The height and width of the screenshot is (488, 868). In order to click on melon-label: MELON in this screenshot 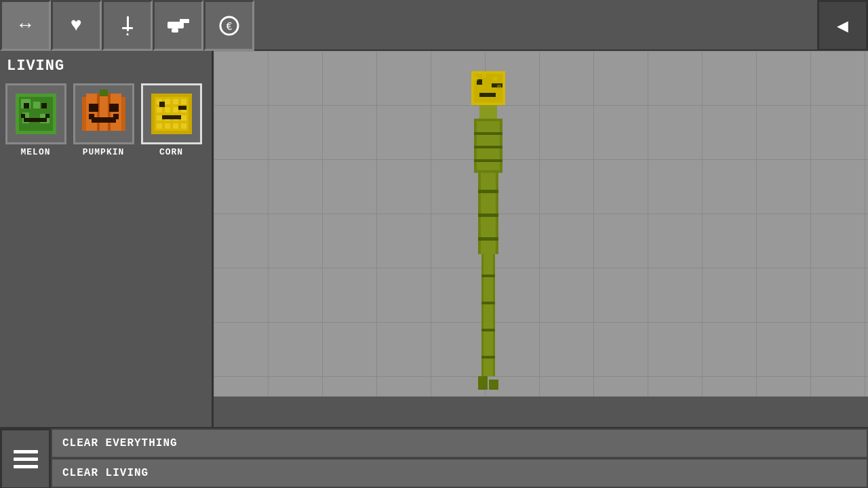, I will do `click(35, 152)`.